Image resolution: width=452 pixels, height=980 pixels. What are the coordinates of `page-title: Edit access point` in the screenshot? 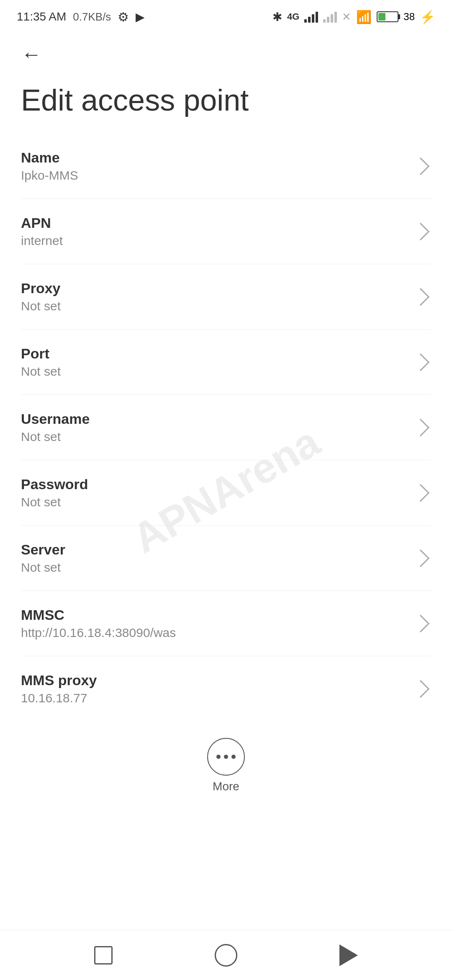 It's located at (226, 101).